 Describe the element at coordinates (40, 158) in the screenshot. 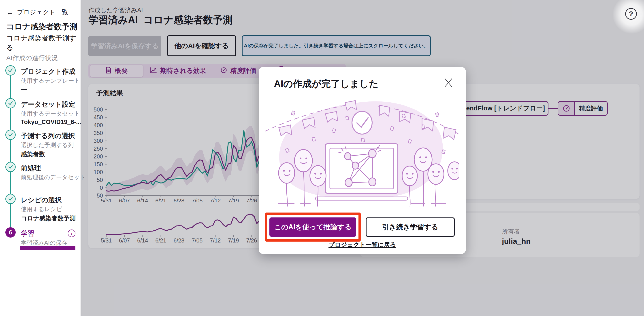

I see `sidebar: ← プロジェクト一覧 コロナ感染者数予測 コロナ感染者数予測する AI作成の進行…` at that location.